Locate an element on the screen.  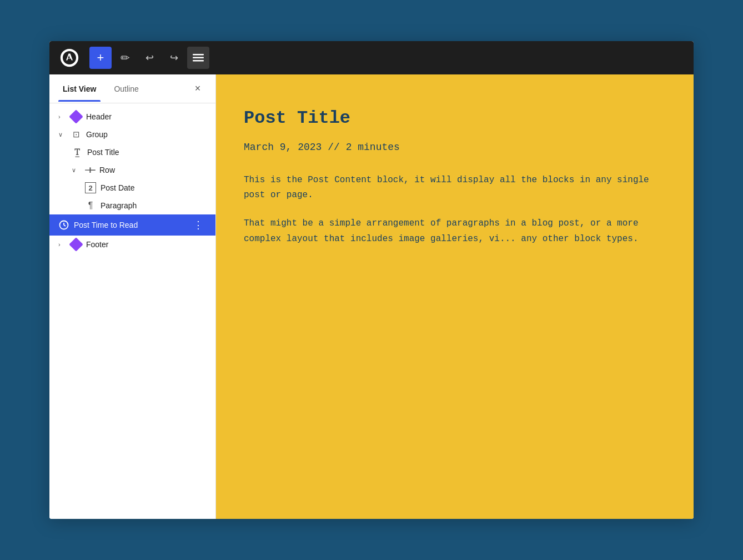
list-item-row: ∨ ⊣⊢ Row is located at coordinates (132, 170).